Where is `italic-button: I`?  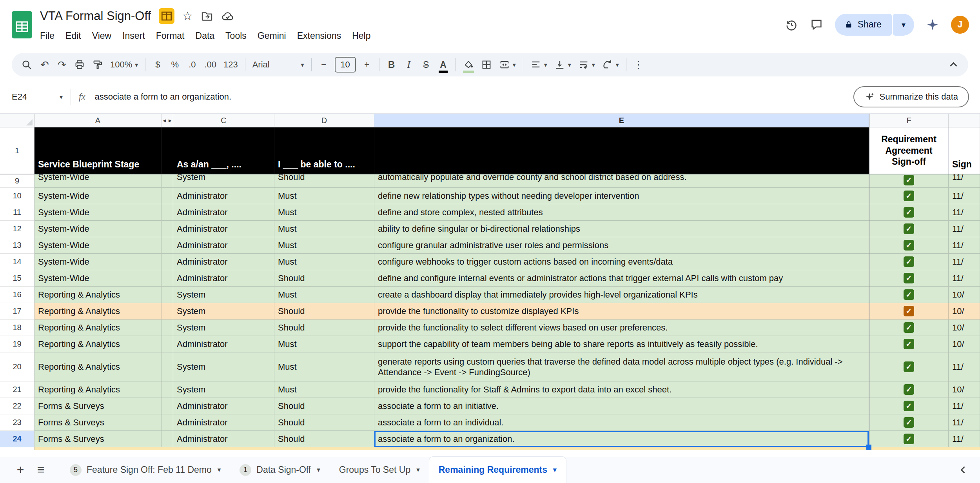 italic-button: I is located at coordinates (409, 65).